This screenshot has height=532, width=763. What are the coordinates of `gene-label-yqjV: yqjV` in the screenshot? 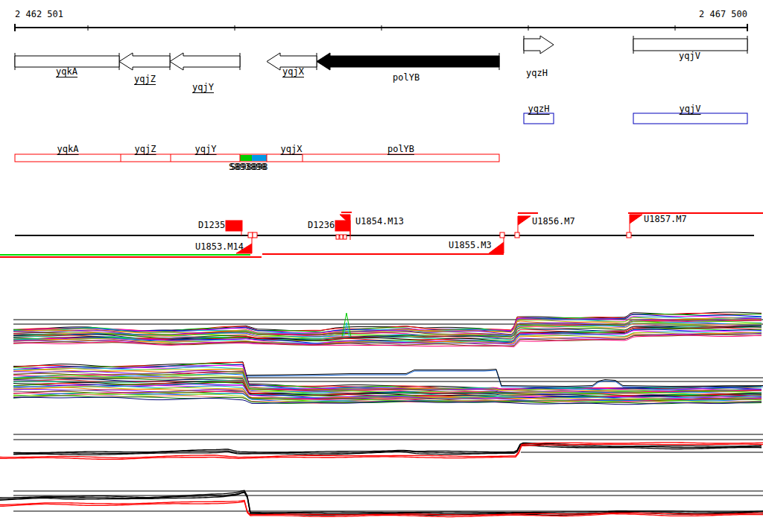 It's located at (690, 56).